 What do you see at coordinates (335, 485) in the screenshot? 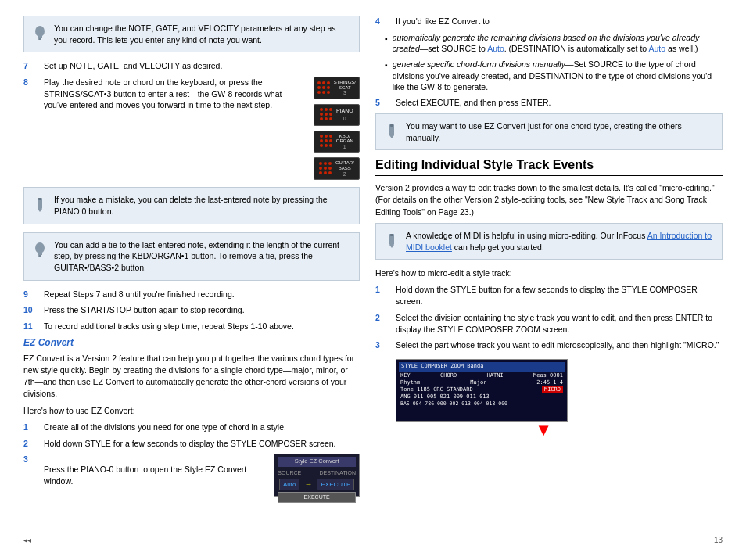
I see `ez-dest-value: EXECUTE` at bounding box center [335, 485].